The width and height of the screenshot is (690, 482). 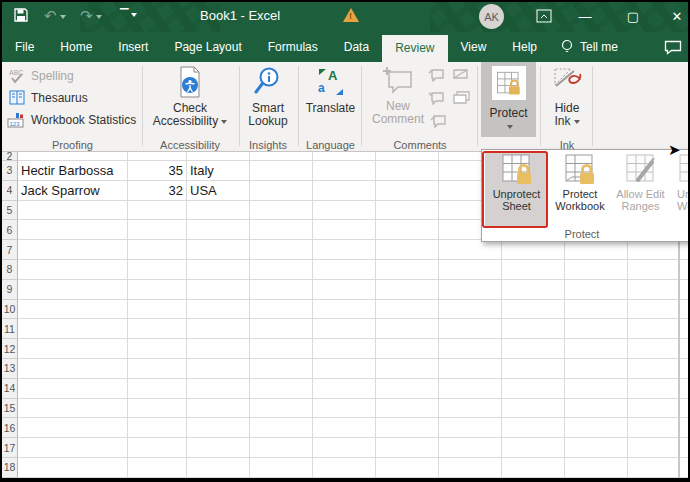 What do you see at coordinates (158, 191) in the screenshot?
I see `cell-B4: 32` at bounding box center [158, 191].